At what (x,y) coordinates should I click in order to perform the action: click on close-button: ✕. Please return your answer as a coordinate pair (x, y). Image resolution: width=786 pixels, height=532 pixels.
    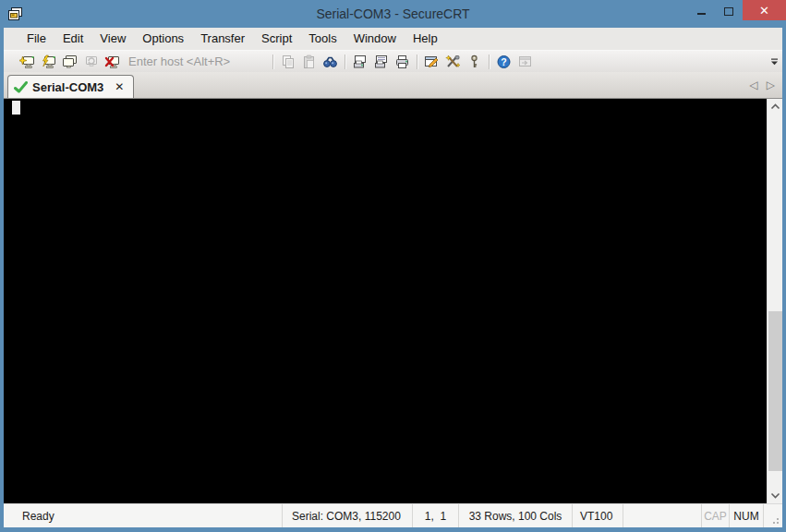
    Looking at the image, I should click on (765, 10).